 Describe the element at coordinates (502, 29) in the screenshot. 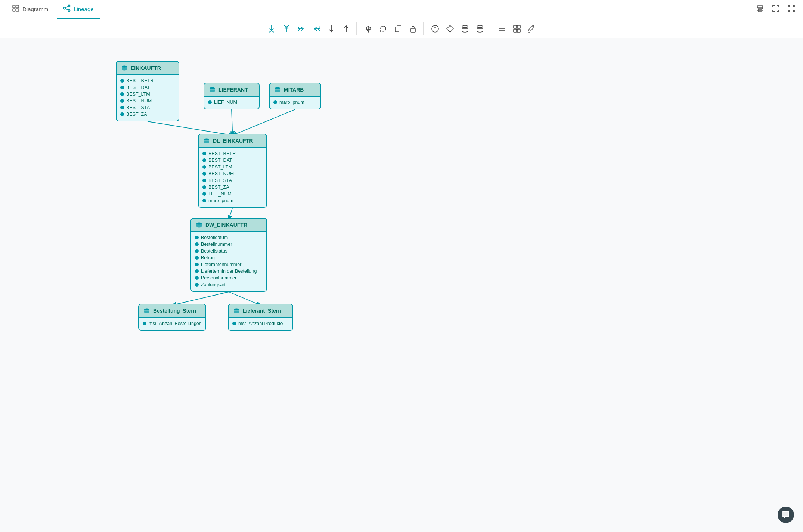

I see `btn-list-view` at that location.